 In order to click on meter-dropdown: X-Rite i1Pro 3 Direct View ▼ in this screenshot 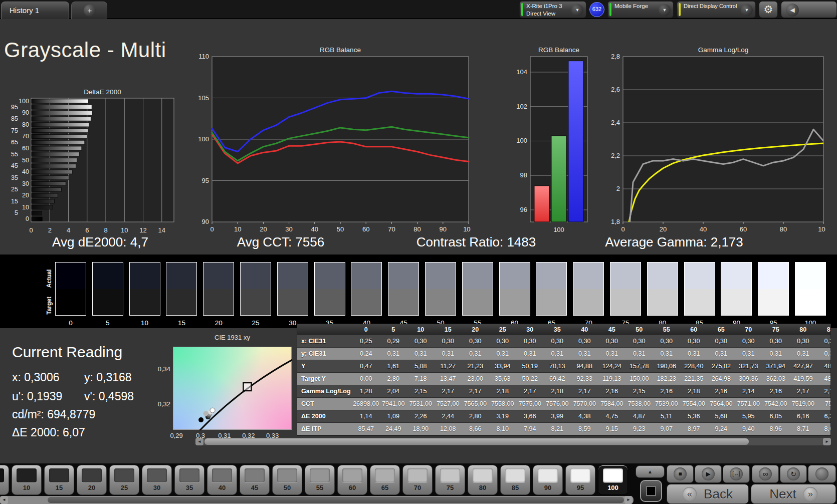, I will do `click(553, 10)`.